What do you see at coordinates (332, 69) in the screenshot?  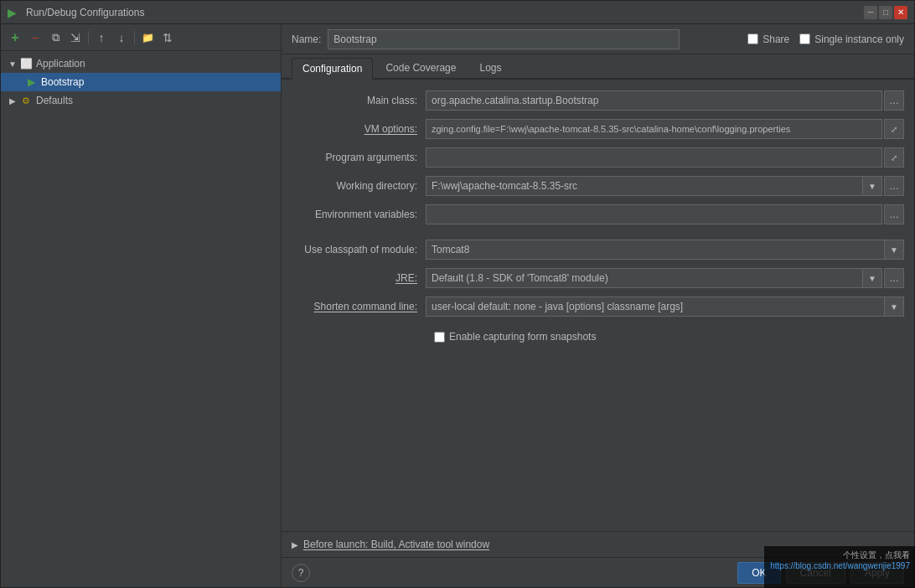 I see `tab-configuration: Configuration` at bounding box center [332, 69].